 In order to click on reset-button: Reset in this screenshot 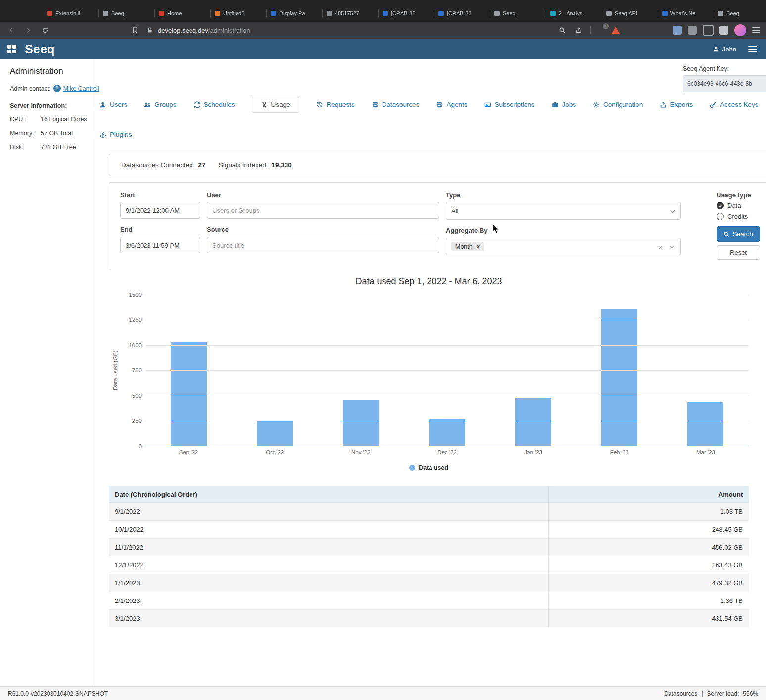, I will do `click(738, 252)`.